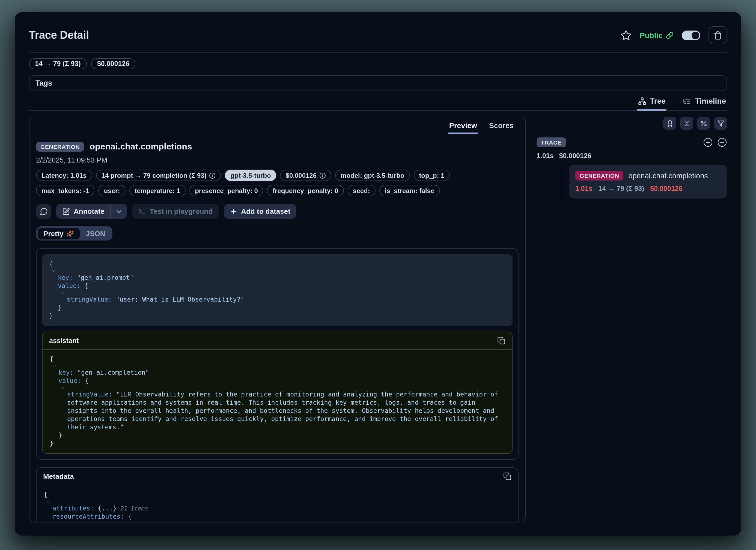  I want to click on frequency-penalty-badge: frequency_penalty: 0, so click(305, 191).